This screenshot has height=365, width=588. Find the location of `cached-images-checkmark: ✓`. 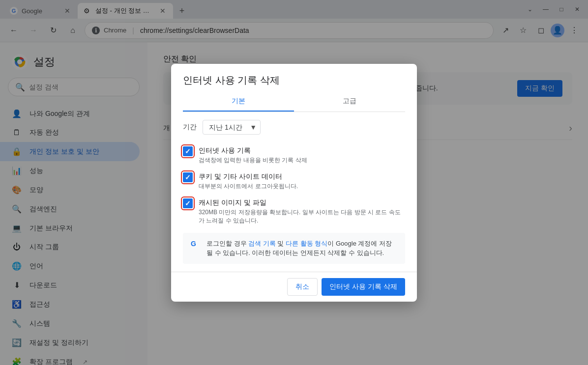

cached-images-checkmark: ✓ is located at coordinates (188, 203).